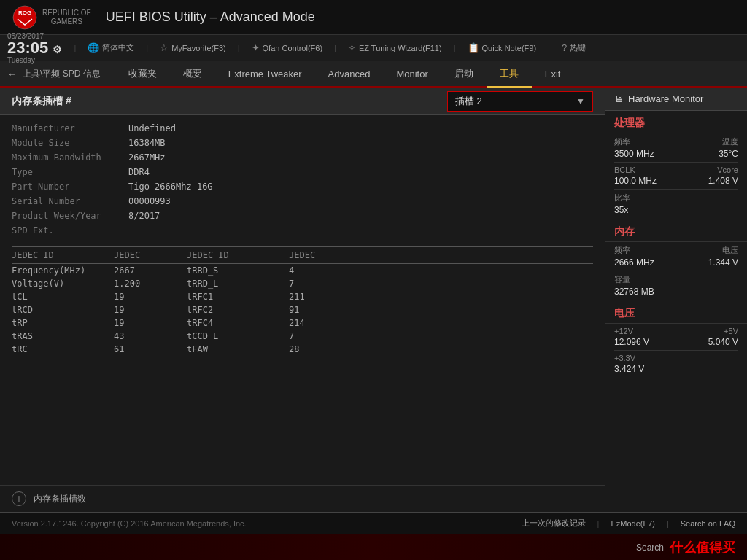 The image size is (747, 560). What do you see at coordinates (581, 101) in the screenshot?
I see `dropdown-arrow-icon: ▼` at bounding box center [581, 101].